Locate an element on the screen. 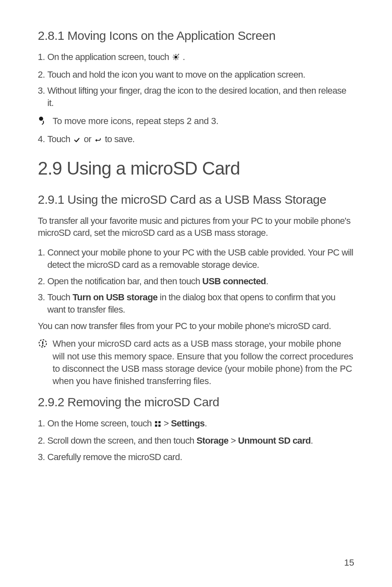 The width and height of the screenshot is (392, 587). step-281-1: 1. On the application screen, touch . is located at coordinates (196, 58).